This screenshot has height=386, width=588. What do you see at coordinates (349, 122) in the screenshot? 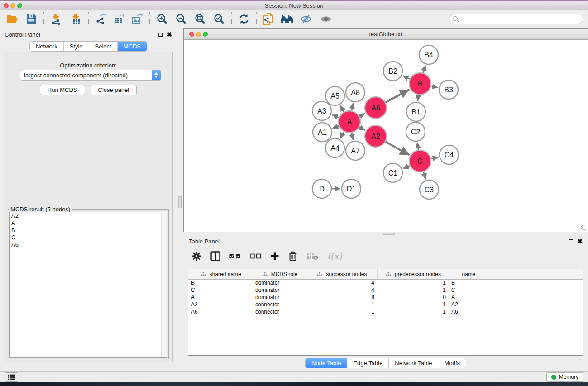
I see `network-node-A: A` at bounding box center [349, 122].